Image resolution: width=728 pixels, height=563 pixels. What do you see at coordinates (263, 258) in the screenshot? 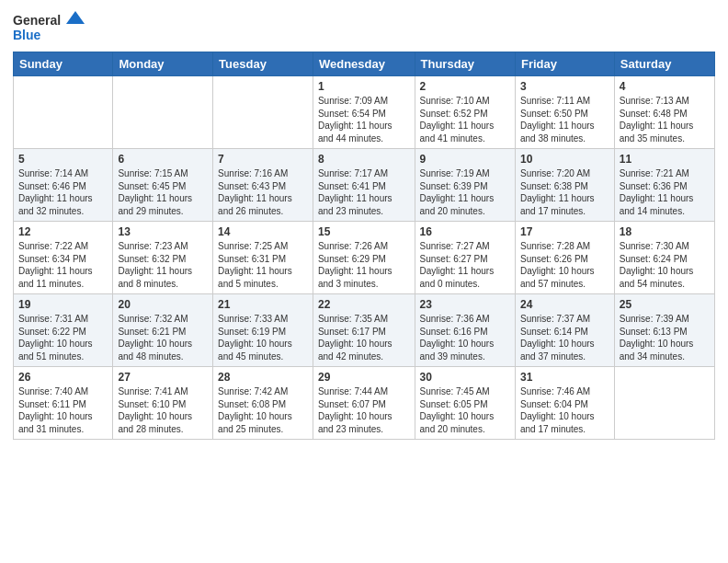
I see `day-cell: 14Sunrise: 7:25 AM Sunset: 6:31 PM Dayli…` at bounding box center [263, 258].